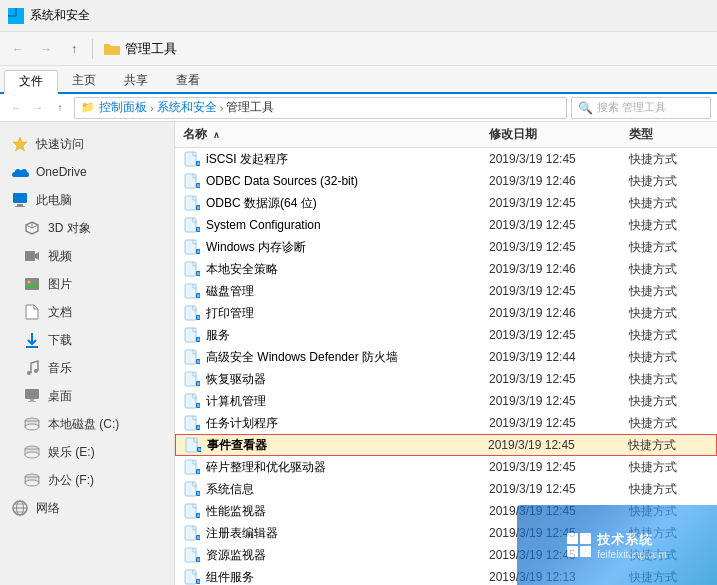 Image resolution: width=717 pixels, height=585 pixels. What do you see at coordinates (54, 200) in the screenshot?
I see `sidebar-this-pc-label: 此电脑` at bounding box center [54, 200].